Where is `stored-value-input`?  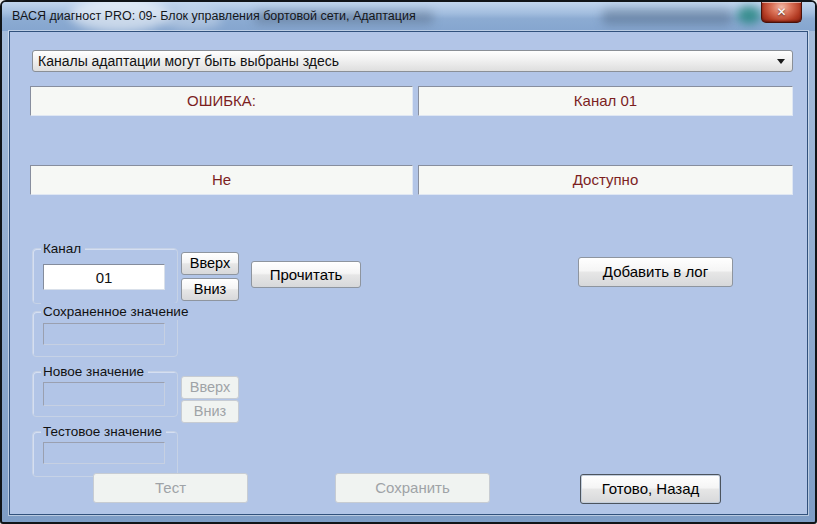
stored-value-input is located at coordinates (104, 334).